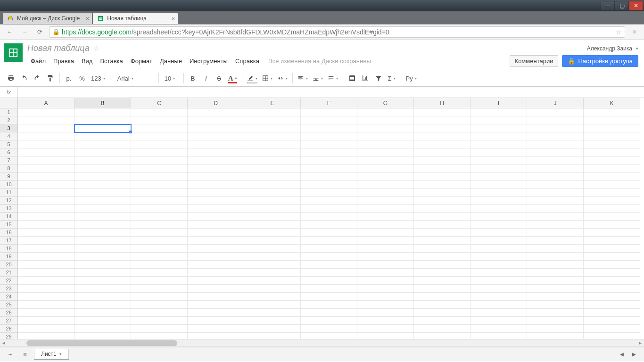 The height and width of the screenshot is (362, 644). Describe the element at coordinates (331, 92) in the screenshot. I see `formula-input` at that location.